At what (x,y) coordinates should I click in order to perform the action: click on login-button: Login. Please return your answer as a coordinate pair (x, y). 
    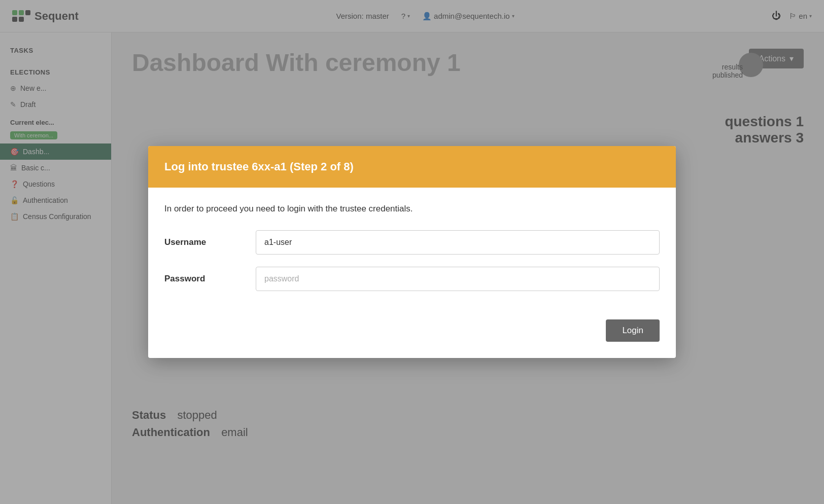
    Looking at the image, I should click on (633, 331).